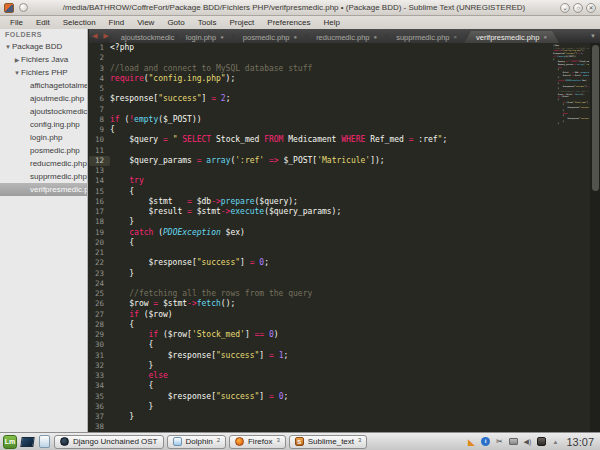 Image resolution: width=600 pixels, height=450 pixels. Describe the element at coordinates (344, 140) in the screenshot. I see `code-line: 10 $query = " SELECT Stock_med FROM Medi…` at that location.